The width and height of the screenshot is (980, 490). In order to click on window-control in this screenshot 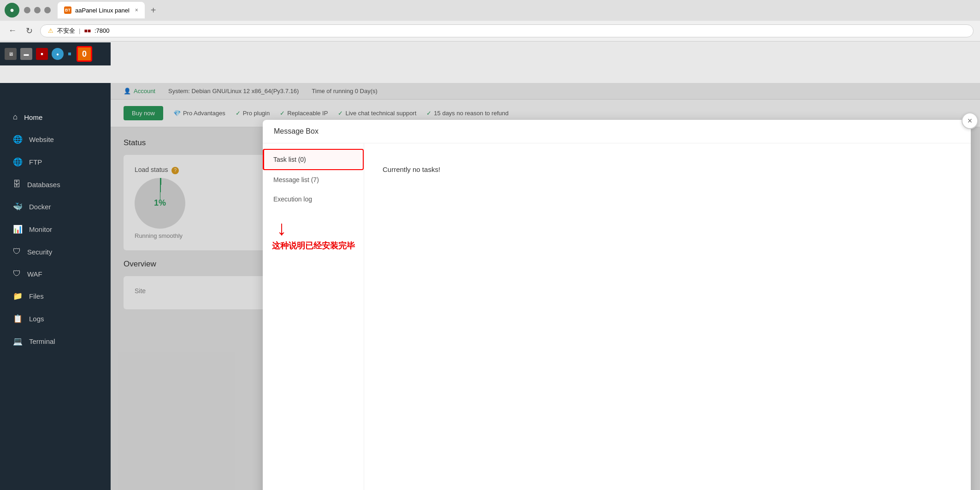, I will do `click(27, 10)`.